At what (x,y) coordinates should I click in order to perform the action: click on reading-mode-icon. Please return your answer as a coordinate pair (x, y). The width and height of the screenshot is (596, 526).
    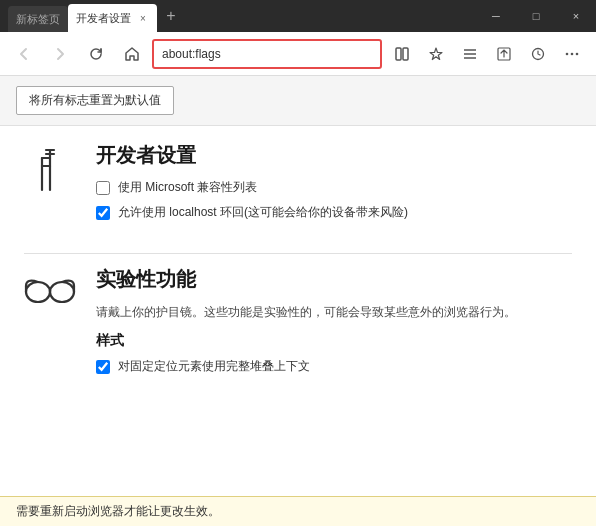
    Looking at the image, I should click on (402, 54).